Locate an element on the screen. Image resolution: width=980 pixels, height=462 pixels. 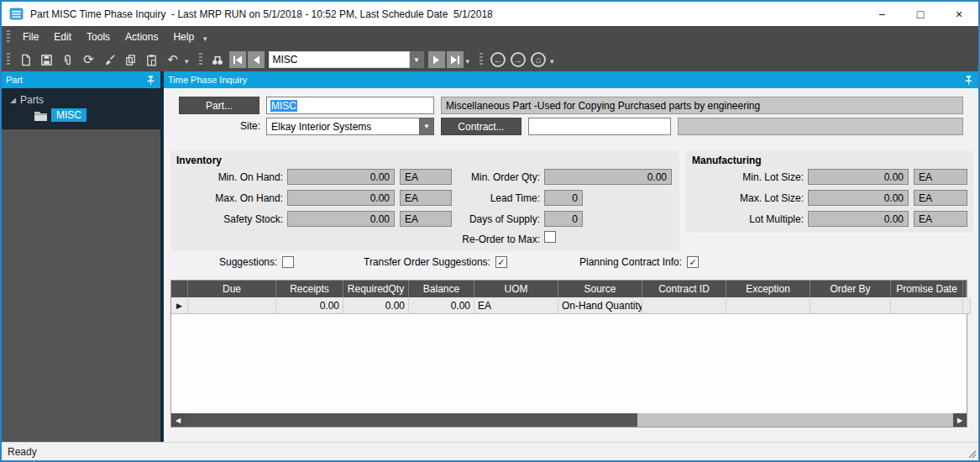
paste-icon is located at coordinates (151, 60).